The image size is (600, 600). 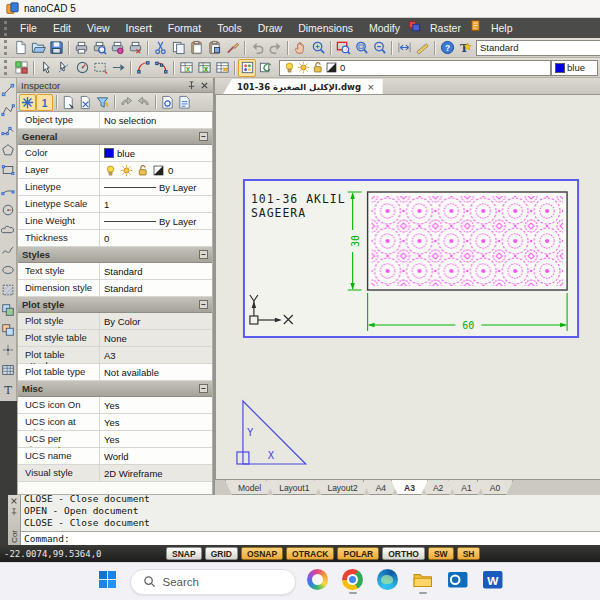 What do you see at coordinates (28, 102) in the screenshot?
I see `star-button` at bounding box center [28, 102].